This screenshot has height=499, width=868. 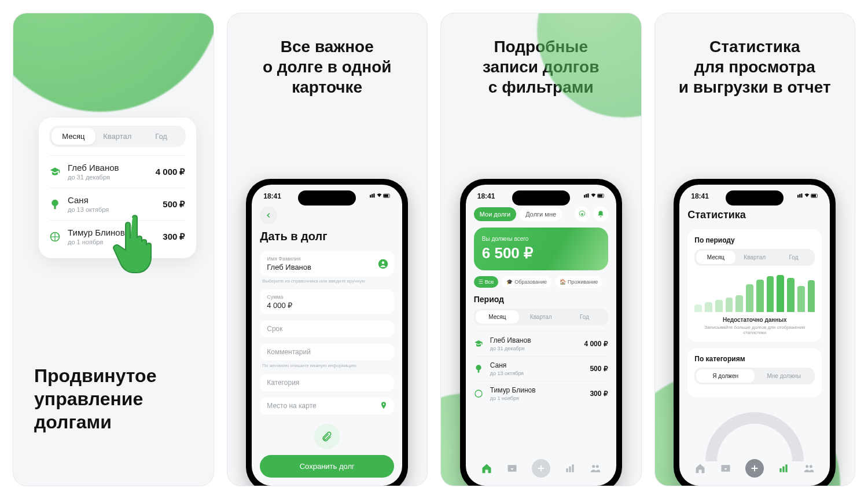 What do you see at coordinates (327, 352) in the screenshot?
I see `comment-field: Комментарий` at bounding box center [327, 352].